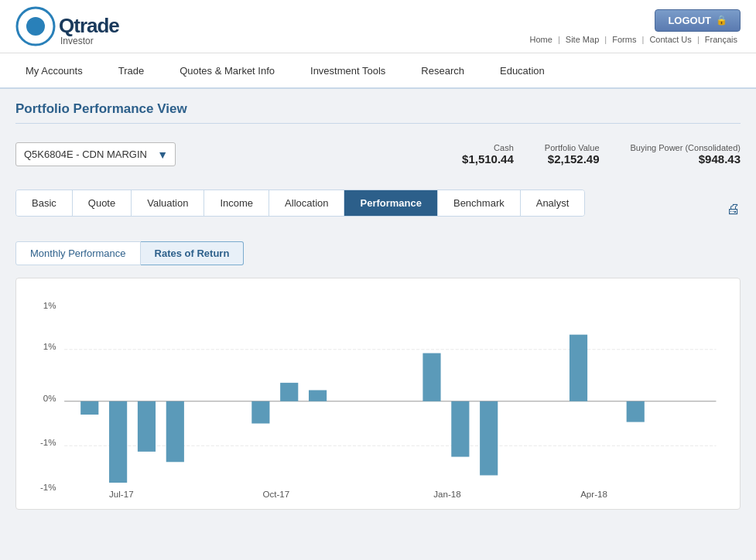  I want to click on account-selector: Q5K6804E - CDN MARGIN ▼, so click(96, 155).